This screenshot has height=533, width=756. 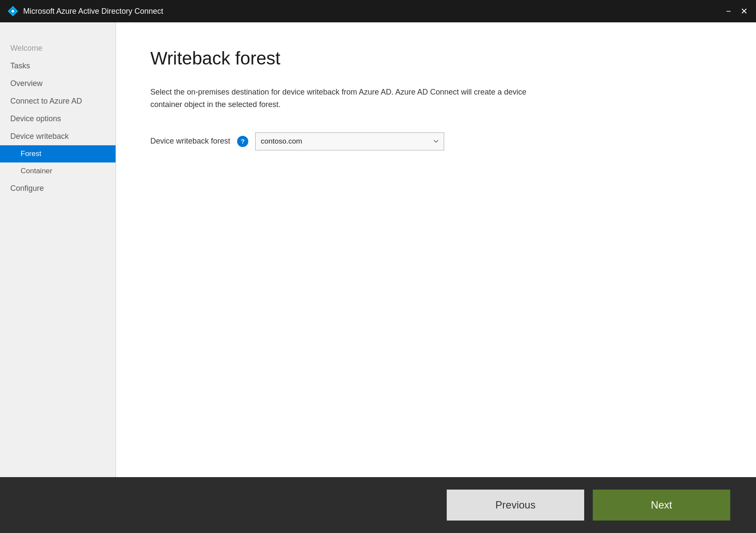 What do you see at coordinates (58, 137) in the screenshot?
I see `sidebar-item-device-writeback: Device writeback` at bounding box center [58, 137].